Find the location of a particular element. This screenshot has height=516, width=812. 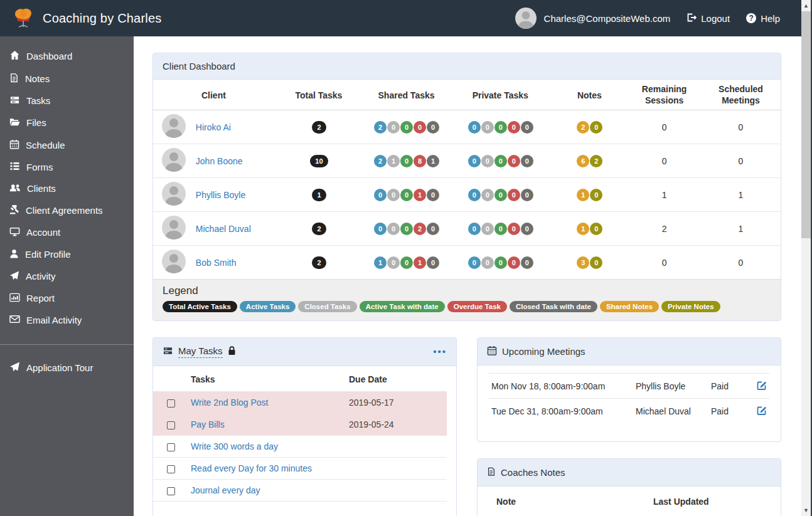

user-menu: Charles@CompositeWeb.com is located at coordinates (593, 18).